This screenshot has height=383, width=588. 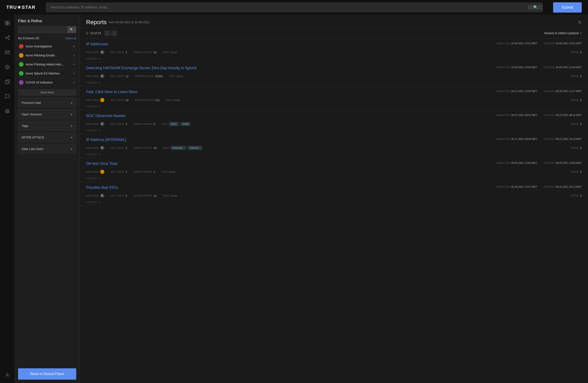 What do you see at coordinates (195, 148) in the screenshot?
I see `tag-mitre-init: mitre/init...` at bounding box center [195, 148].